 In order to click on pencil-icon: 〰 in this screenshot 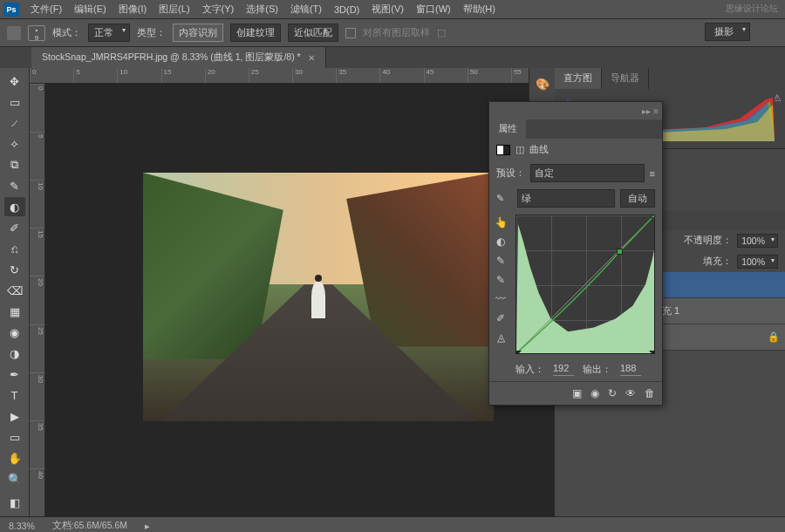, I will do `click(501, 299)`.